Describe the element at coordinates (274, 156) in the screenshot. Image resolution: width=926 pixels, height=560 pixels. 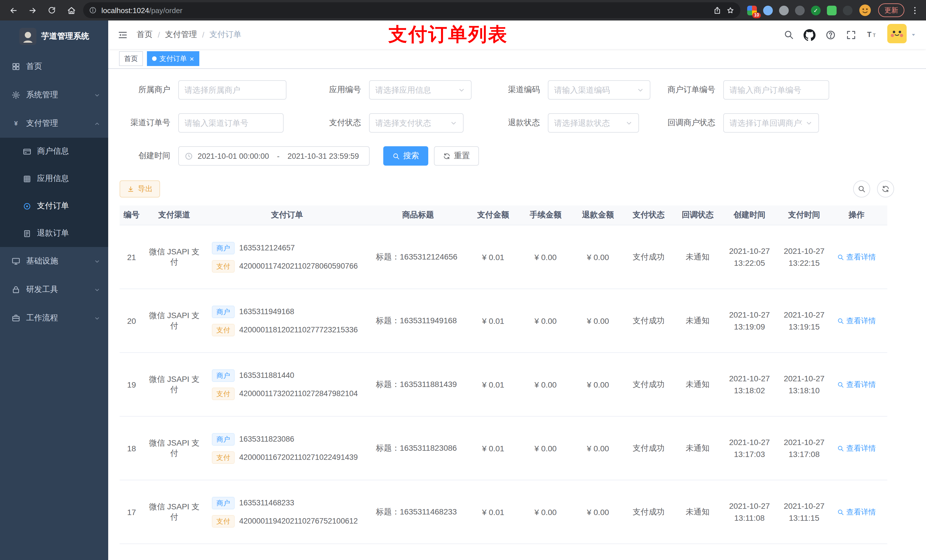
I see `date-range-picker: 2021-10-01 00:00:00 - 2021-10-31 23:59:5…` at that location.